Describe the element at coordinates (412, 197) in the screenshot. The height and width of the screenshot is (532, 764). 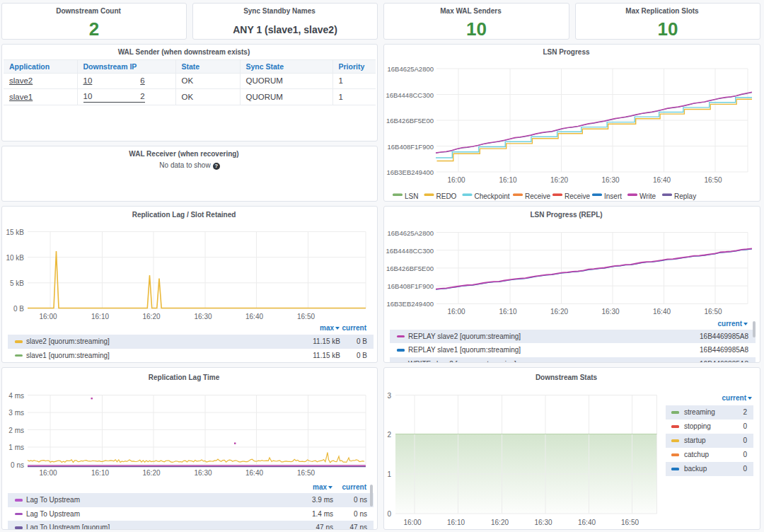
I see `svg-text: LSN` at that location.